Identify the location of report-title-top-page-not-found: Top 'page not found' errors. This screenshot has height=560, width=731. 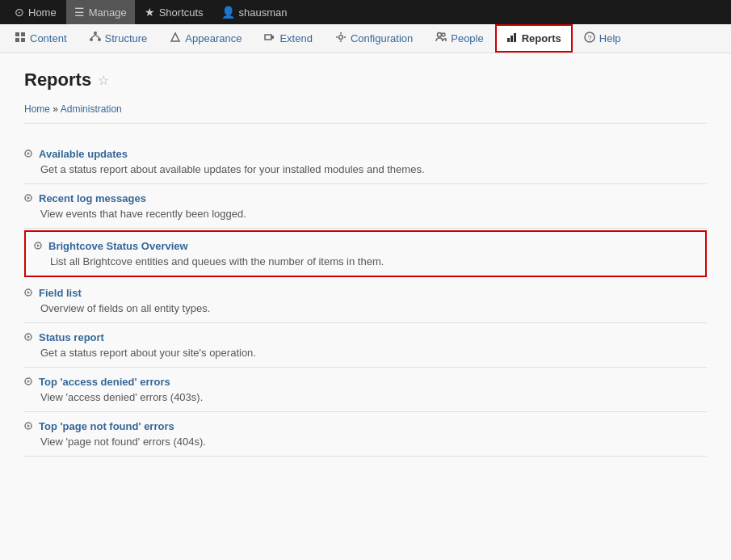
(107, 427).